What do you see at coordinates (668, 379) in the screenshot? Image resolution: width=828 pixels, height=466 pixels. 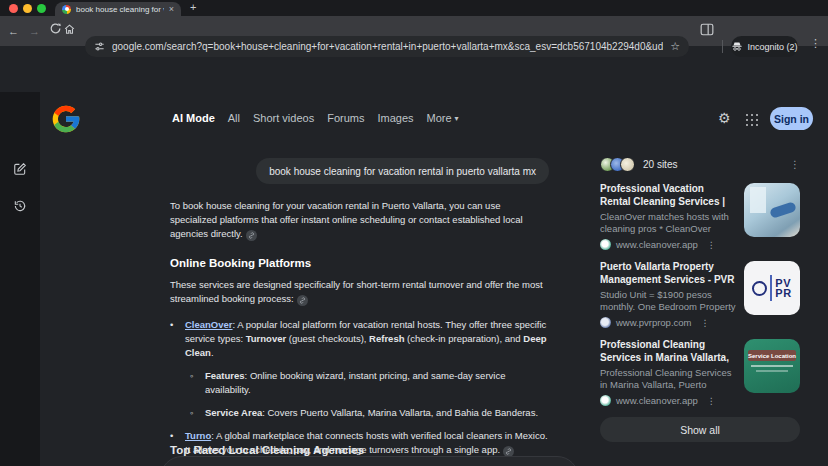 I see `result-description: Professional Cleaning Services in Marina…` at bounding box center [668, 379].